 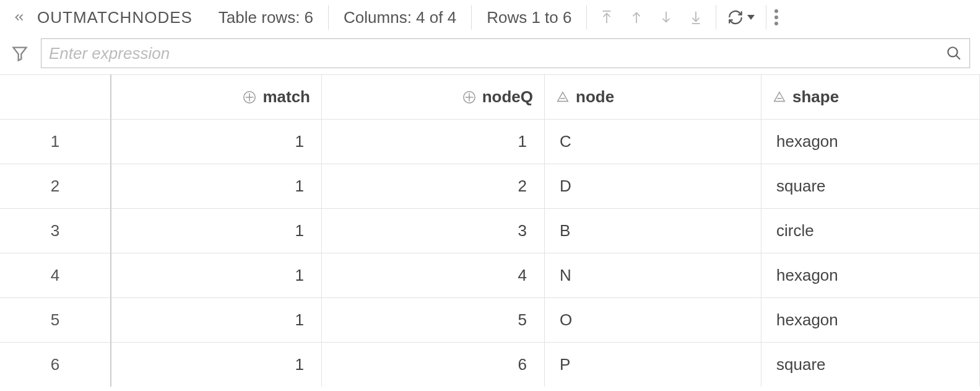 I want to click on more-menu-button, so click(x=776, y=17).